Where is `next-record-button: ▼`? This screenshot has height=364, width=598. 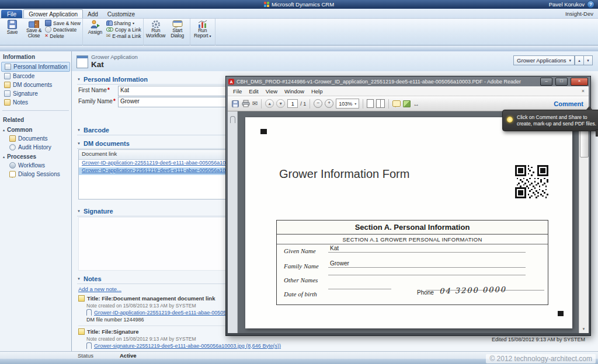
next-record-button: ▼ is located at coordinates (588, 61).